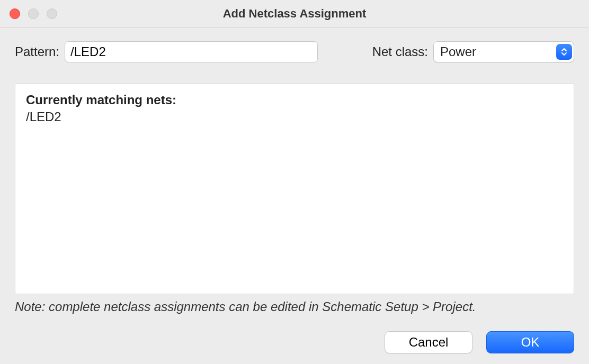 The height and width of the screenshot is (364, 589). I want to click on ok-button: OK, so click(530, 342).